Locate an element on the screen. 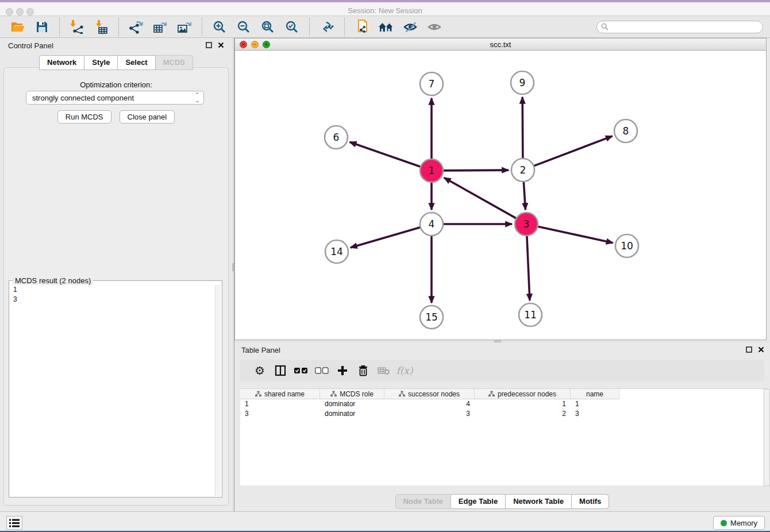 Image resolution: width=770 pixels, height=532 pixels. column-header-predecessor-nodes: predecessor nodes is located at coordinates (523, 394).